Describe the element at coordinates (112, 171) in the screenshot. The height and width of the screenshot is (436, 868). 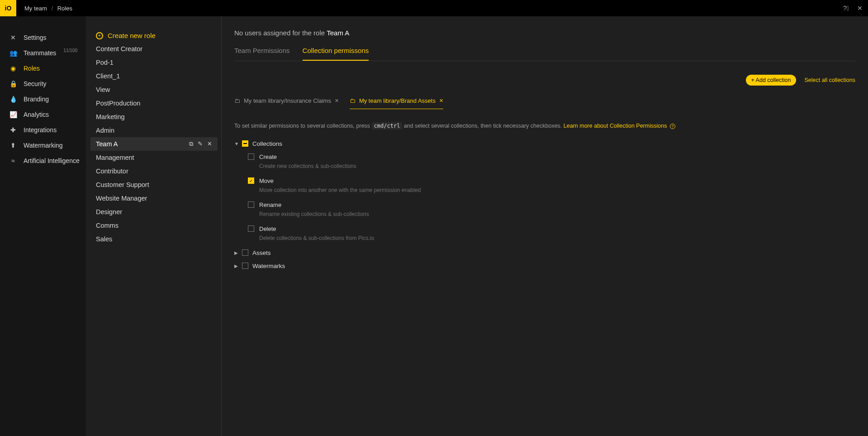
I see `role-item-label: Contributor` at that location.